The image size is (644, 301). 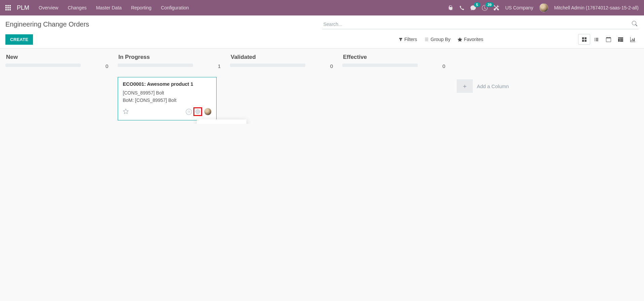 What do you see at coordinates (584, 40) in the screenshot?
I see `kanban-icon` at bounding box center [584, 40].